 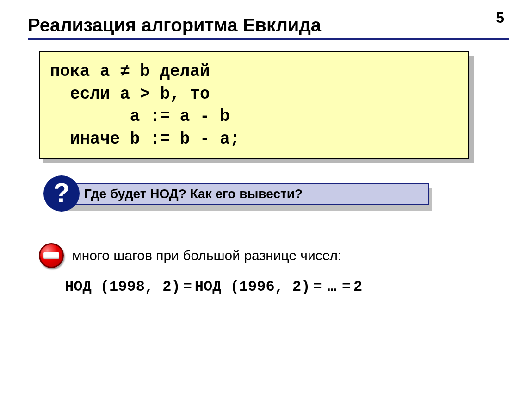 I want to click on stop-icon, so click(x=51, y=256).